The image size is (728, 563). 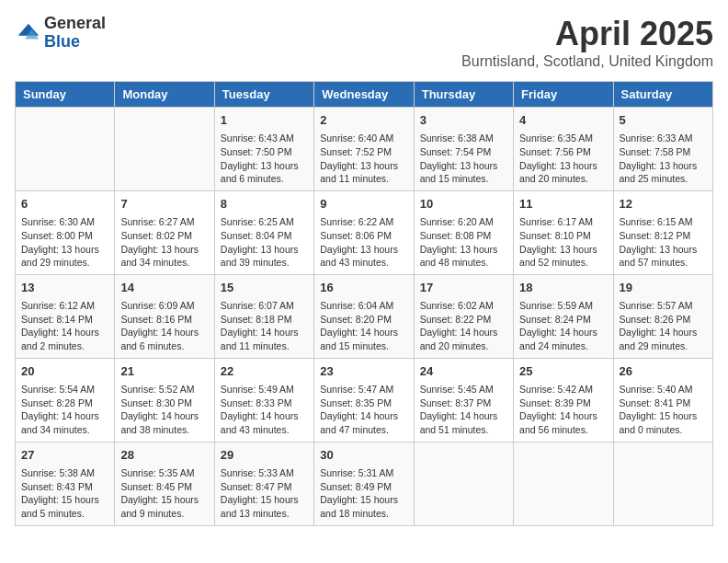 What do you see at coordinates (164, 372) in the screenshot?
I see `day-number: 21` at bounding box center [164, 372].